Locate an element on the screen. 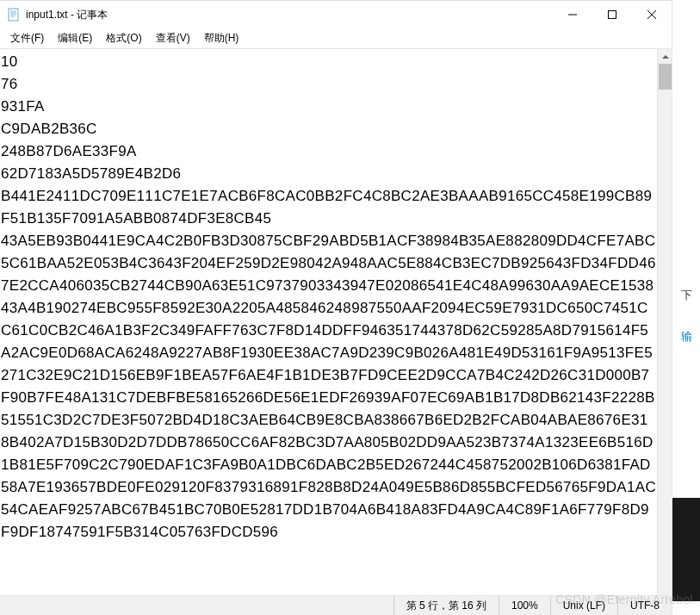 This screenshot has width=700, height=615. scroll-thumb is located at coordinates (665, 77).